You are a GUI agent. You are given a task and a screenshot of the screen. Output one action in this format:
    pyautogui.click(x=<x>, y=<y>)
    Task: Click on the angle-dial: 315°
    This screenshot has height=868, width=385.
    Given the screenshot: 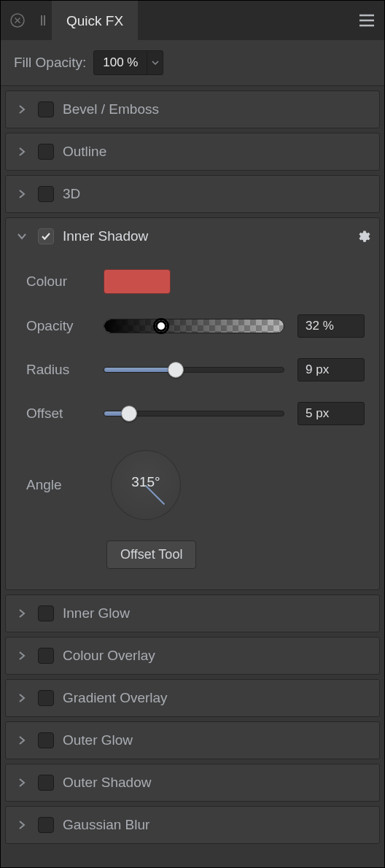 What is the action you would take?
    pyautogui.click(x=146, y=485)
    